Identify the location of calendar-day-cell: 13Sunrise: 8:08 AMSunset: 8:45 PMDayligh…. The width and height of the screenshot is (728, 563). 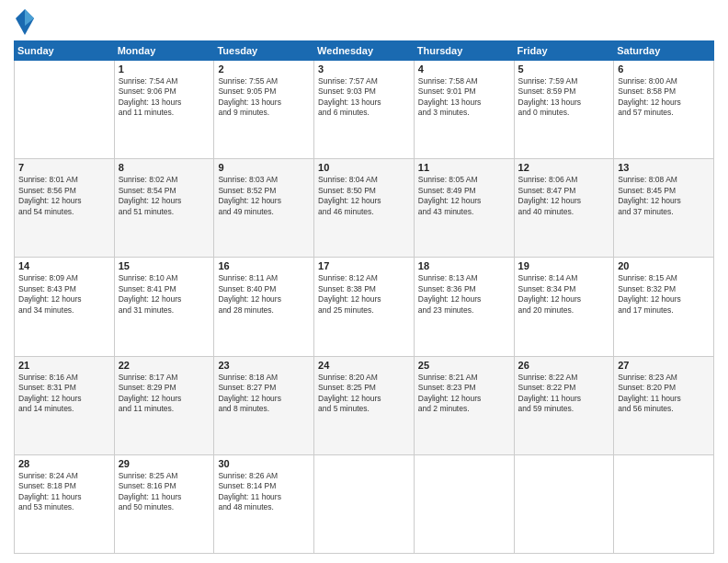
(664, 208).